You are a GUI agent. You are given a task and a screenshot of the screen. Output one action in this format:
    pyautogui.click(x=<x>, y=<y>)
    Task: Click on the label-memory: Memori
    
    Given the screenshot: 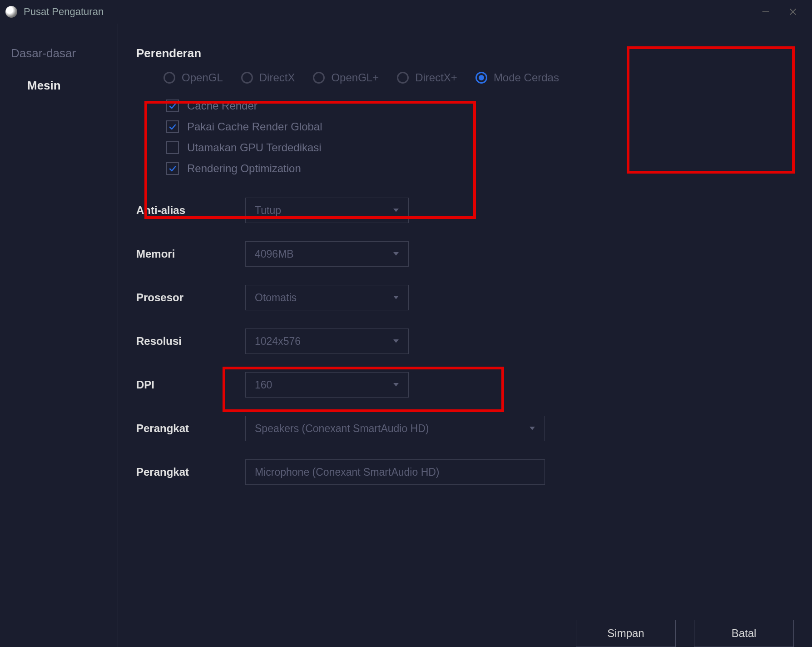 What is the action you would take?
    pyautogui.click(x=191, y=254)
    